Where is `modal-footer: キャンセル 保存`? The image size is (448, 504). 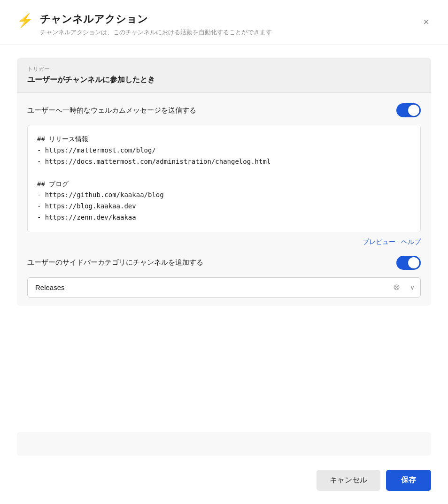
modal-footer: キャンセル 保存 is located at coordinates (224, 482).